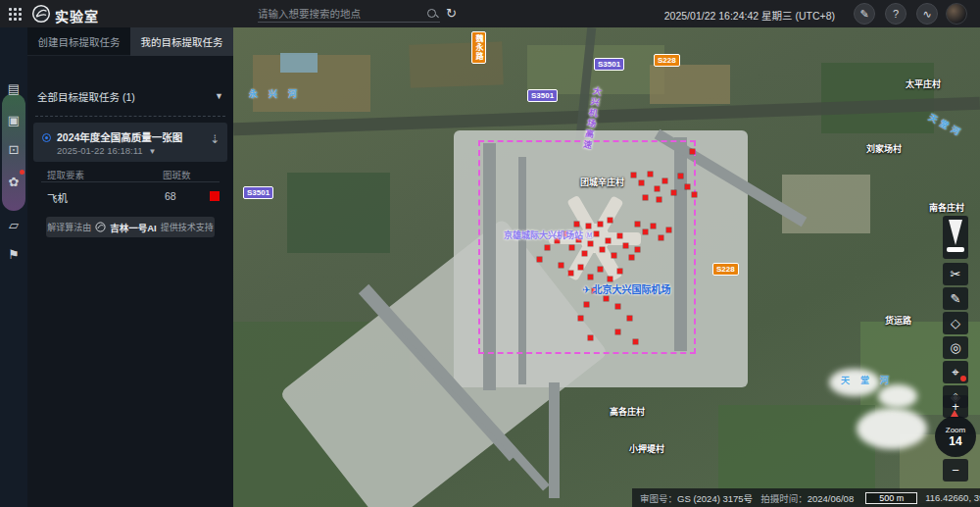 The width and height of the screenshot is (980, 507). I want to click on target-extraction-icon: ▣, so click(14, 120).